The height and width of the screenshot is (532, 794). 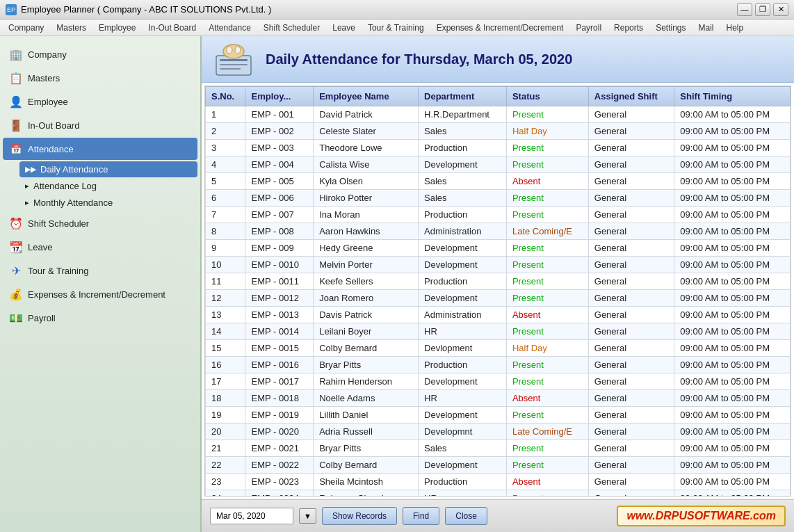 What do you see at coordinates (498, 248) in the screenshot?
I see `table-row: 9 EMP - 009 Hedy Greene Development Pres…` at bounding box center [498, 248].